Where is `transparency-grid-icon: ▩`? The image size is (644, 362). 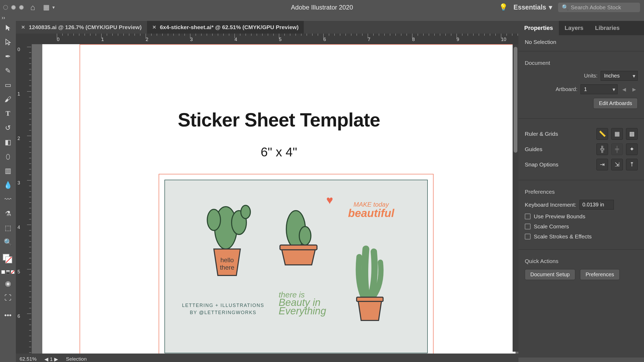
transparency-grid-icon: ▩ is located at coordinates (632, 134).